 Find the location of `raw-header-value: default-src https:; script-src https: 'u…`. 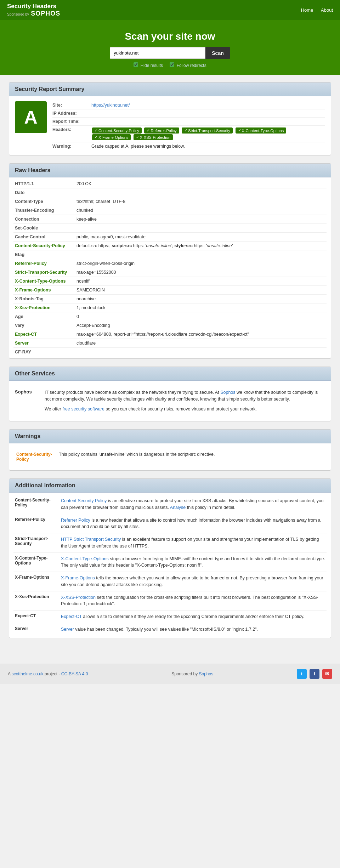

raw-header-value: default-src https:; script-src https: 'u… is located at coordinates (200, 246).